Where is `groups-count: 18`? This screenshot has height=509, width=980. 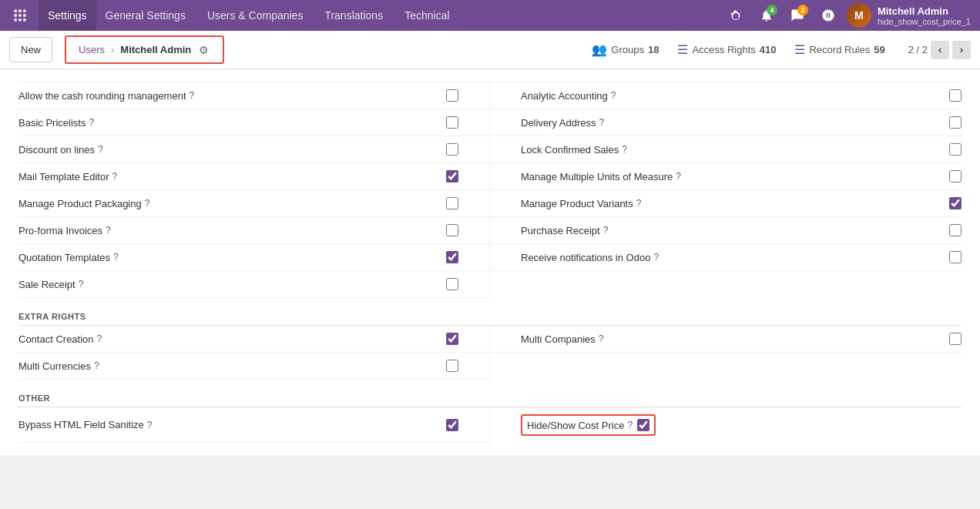 groups-count: 18 is located at coordinates (653, 49).